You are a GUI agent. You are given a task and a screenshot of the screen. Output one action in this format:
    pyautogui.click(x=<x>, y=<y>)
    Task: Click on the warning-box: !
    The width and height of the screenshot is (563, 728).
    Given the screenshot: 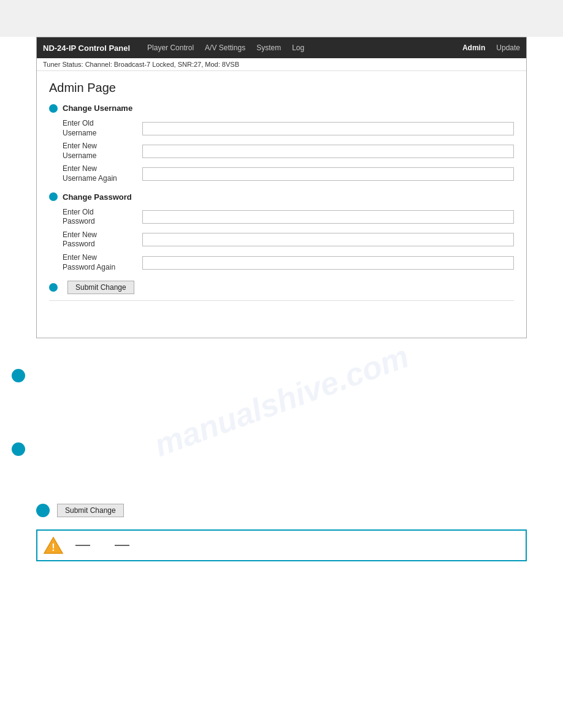 What is the action you would take?
    pyautogui.click(x=282, y=545)
    